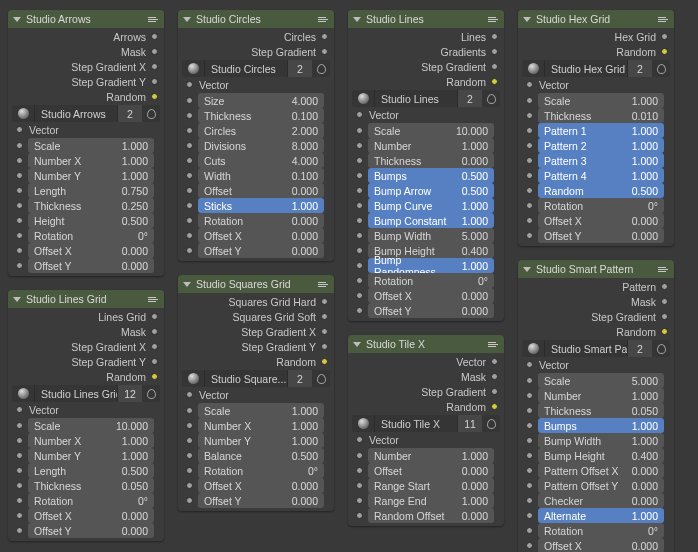 The width and height of the screenshot is (698, 552). I want to click on param-field: Random0.500, so click(601, 190).